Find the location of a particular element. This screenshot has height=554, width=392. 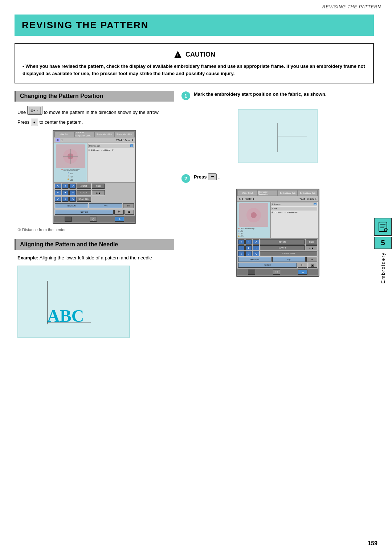

press-label-2: Press is located at coordinates (200, 177).